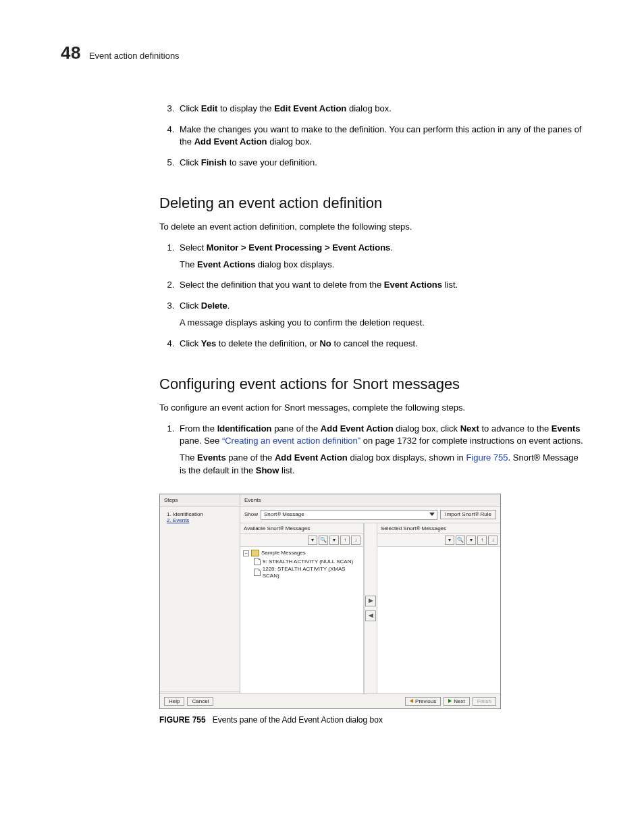 Image resolution: width=644 pixels, height=834 pixels. I want to click on add-event-action-dialog: Steps 1. Identification 2. Events Events…, so click(330, 601).